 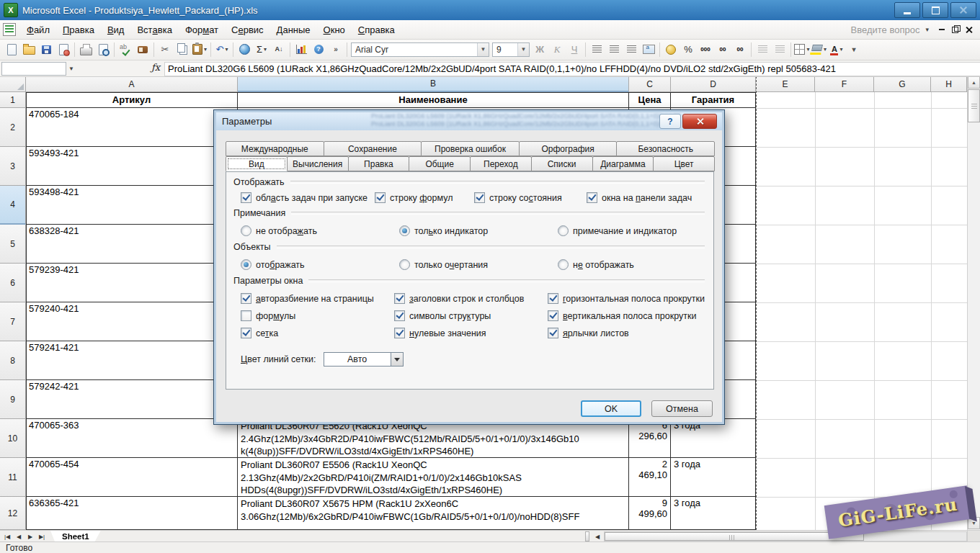 I want to click on checkbox-vertical-scrollbar: вертикальная полоса прокрутки, so click(x=626, y=315).